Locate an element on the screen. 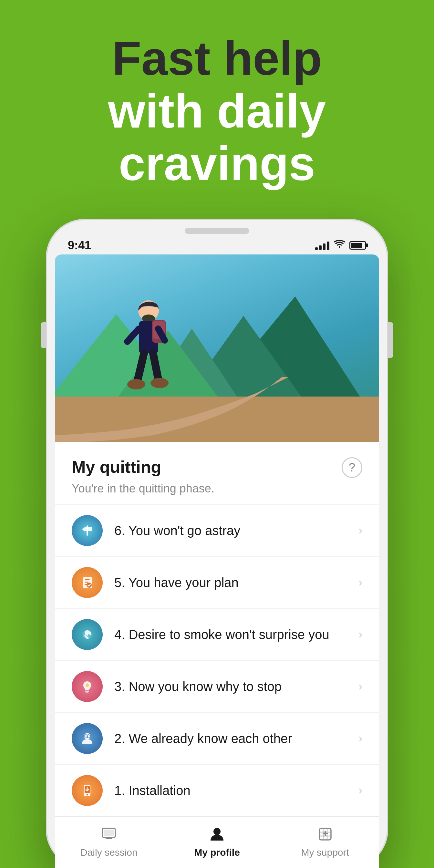 This screenshot has height=868, width=434. item-text-1: 1. Installation is located at coordinates (237, 790).